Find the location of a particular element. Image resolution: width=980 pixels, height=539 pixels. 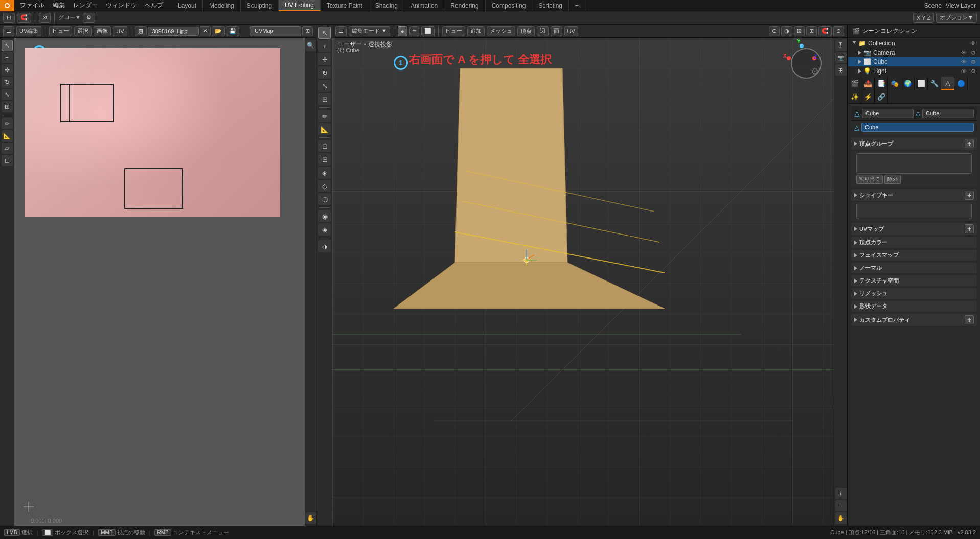

props-section-face-maps: フェイスマップ is located at coordinates (914, 255).